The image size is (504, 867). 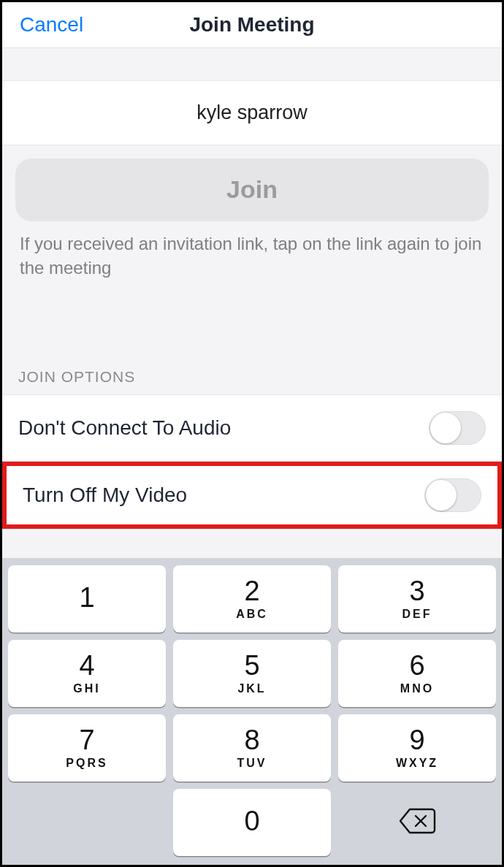 What do you see at coordinates (87, 748) in the screenshot?
I see `key-7: 7PQRS` at bounding box center [87, 748].